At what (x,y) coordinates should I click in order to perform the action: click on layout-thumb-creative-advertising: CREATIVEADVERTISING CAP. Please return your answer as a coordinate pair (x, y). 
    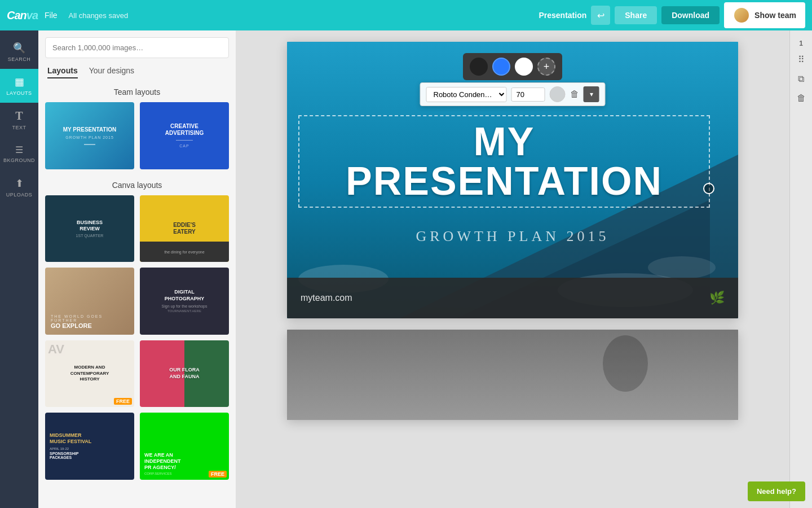
    Looking at the image, I should click on (184, 135).